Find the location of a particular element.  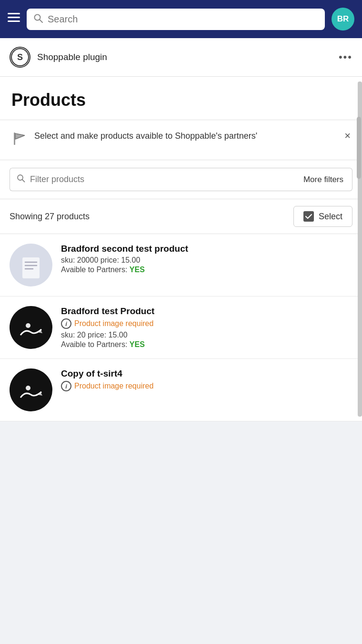

product-name: Bradford second test product is located at coordinates (207, 249).